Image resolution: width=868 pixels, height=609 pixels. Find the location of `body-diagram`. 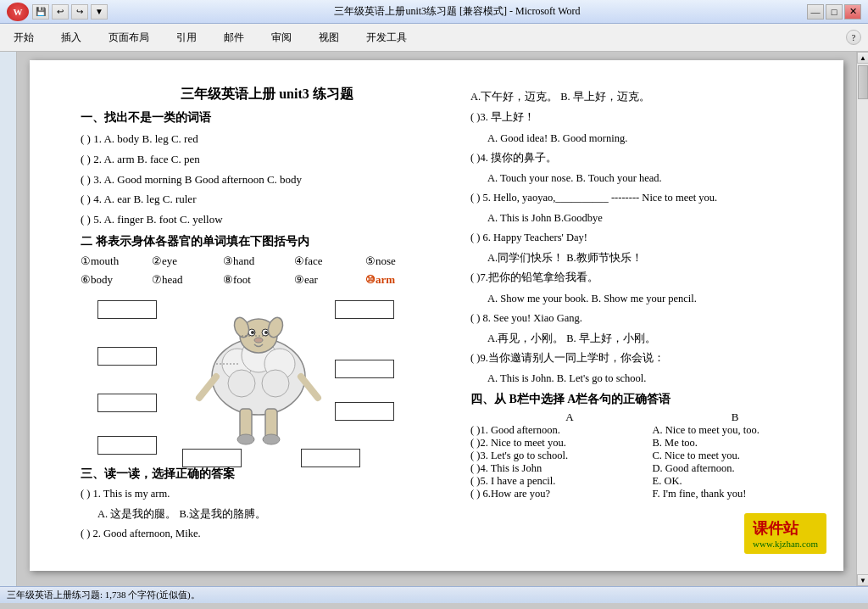

body-diagram is located at coordinates (259, 377).